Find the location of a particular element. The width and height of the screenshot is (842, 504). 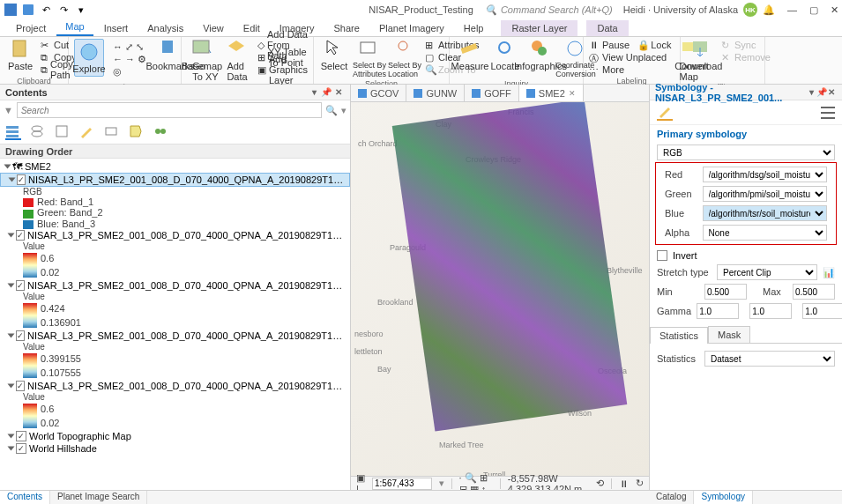

contents-close-icon: ✕ is located at coordinates (339, 92).